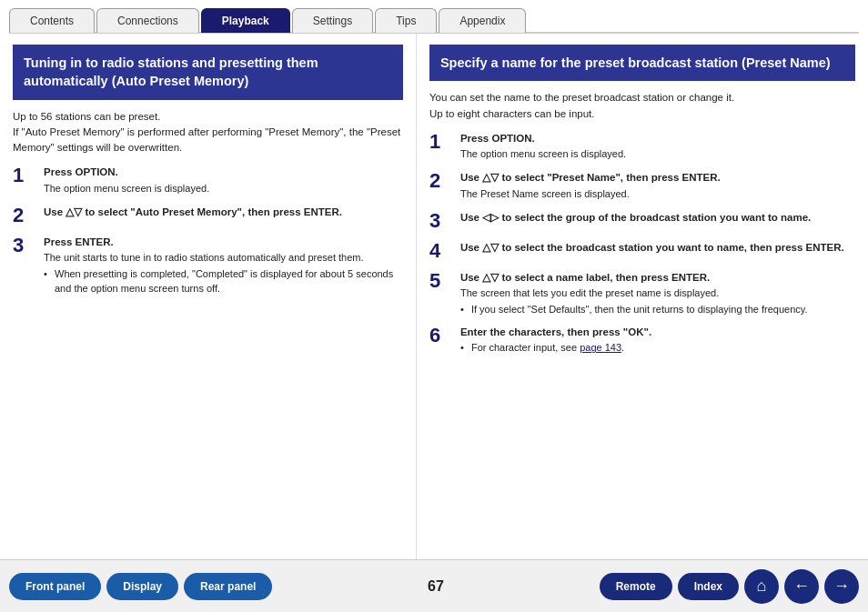  I want to click on back-icon: ←, so click(802, 586).